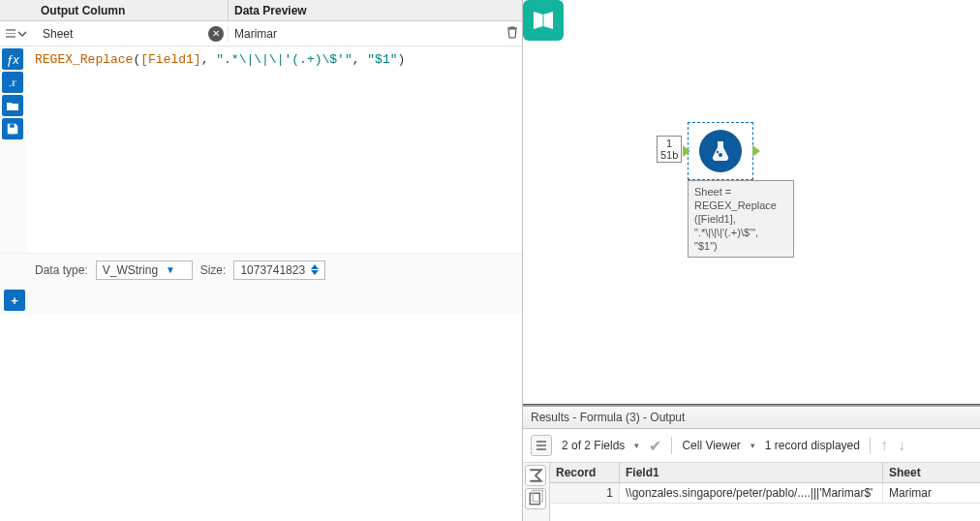 The width and height of the screenshot is (980, 521). What do you see at coordinates (11, 33) in the screenshot?
I see `drag-handle-icon` at bounding box center [11, 33].